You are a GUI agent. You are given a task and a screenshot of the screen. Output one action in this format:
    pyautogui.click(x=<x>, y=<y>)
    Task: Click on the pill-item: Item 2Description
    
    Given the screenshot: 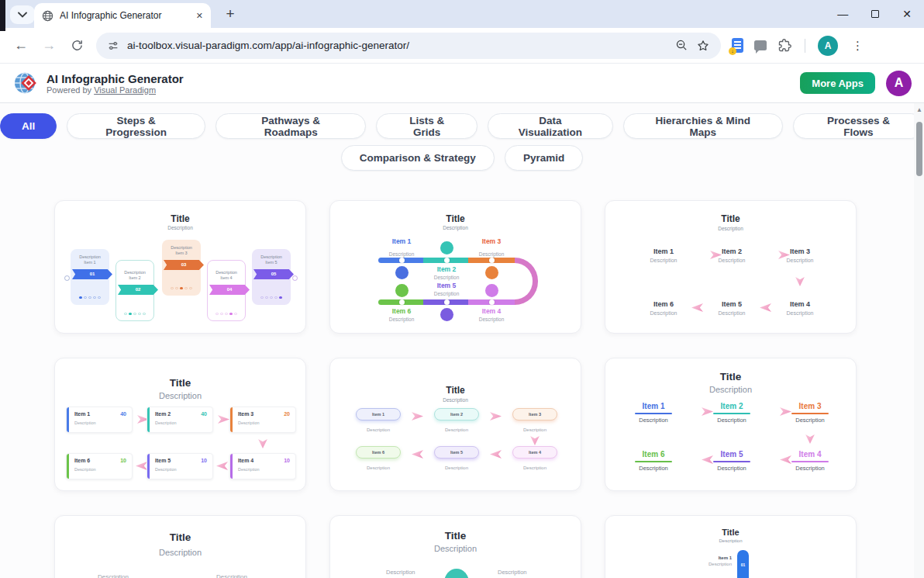 What is the action you would take?
    pyautogui.click(x=457, y=421)
    